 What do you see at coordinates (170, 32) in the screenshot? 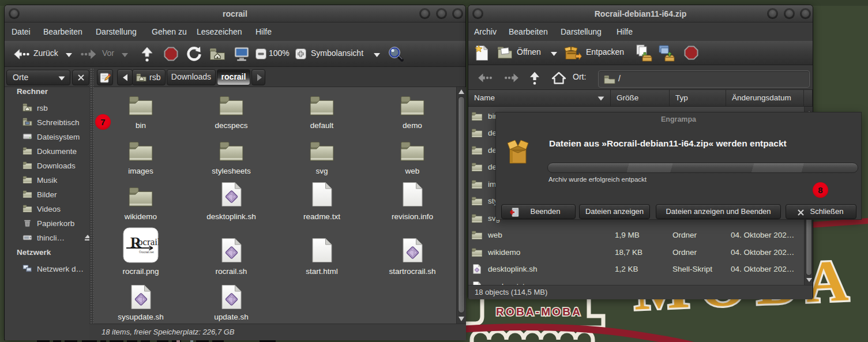
I see `menu-item-4: Gehen zu` at bounding box center [170, 32].